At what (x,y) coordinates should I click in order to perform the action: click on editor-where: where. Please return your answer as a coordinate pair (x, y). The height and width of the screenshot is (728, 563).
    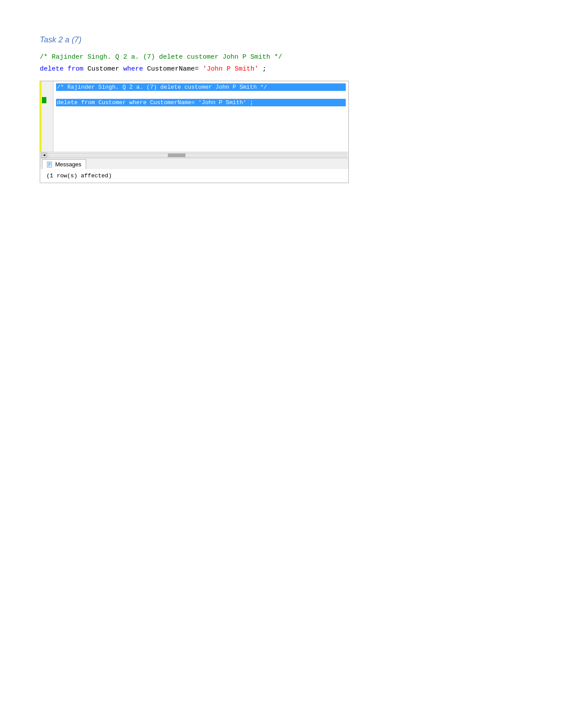
    Looking at the image, I should click on (138, 102).